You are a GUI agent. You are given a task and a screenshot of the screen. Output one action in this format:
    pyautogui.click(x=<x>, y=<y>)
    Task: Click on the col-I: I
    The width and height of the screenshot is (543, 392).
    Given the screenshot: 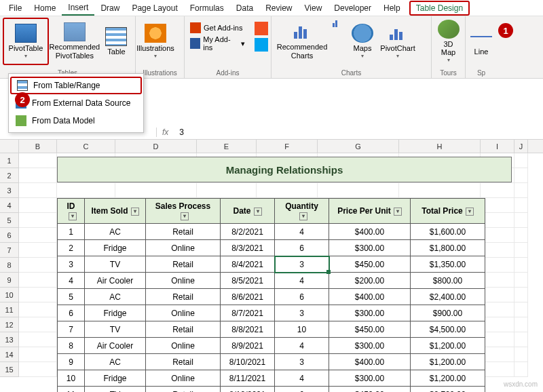 What is the action you would take?
    pyautogui.click(x=498, y=146)
    